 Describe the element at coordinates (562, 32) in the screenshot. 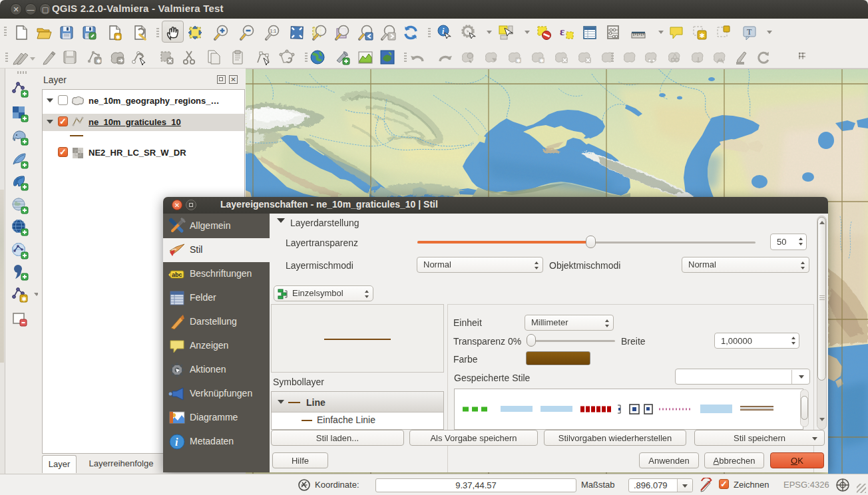

I see `svg-text: ε` at that location.